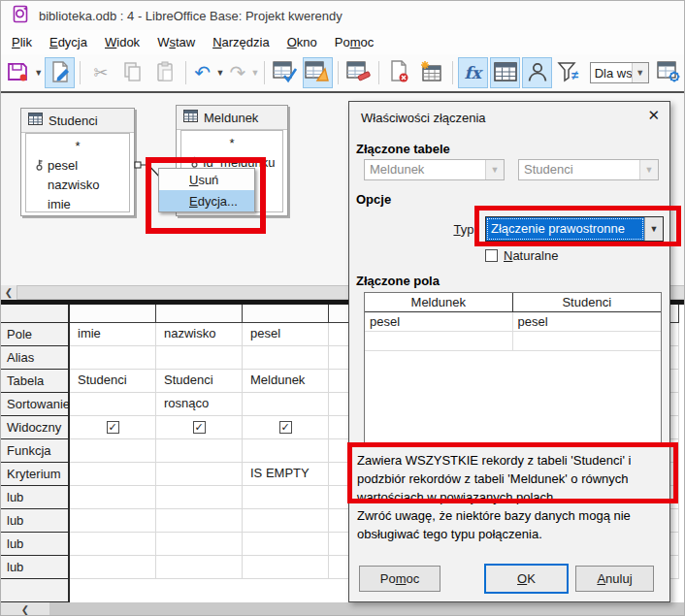  What do you see at coordinates (303, 43) in the screenshot?
I see `menu-okno: Okno` at bounding box center [303, 43].